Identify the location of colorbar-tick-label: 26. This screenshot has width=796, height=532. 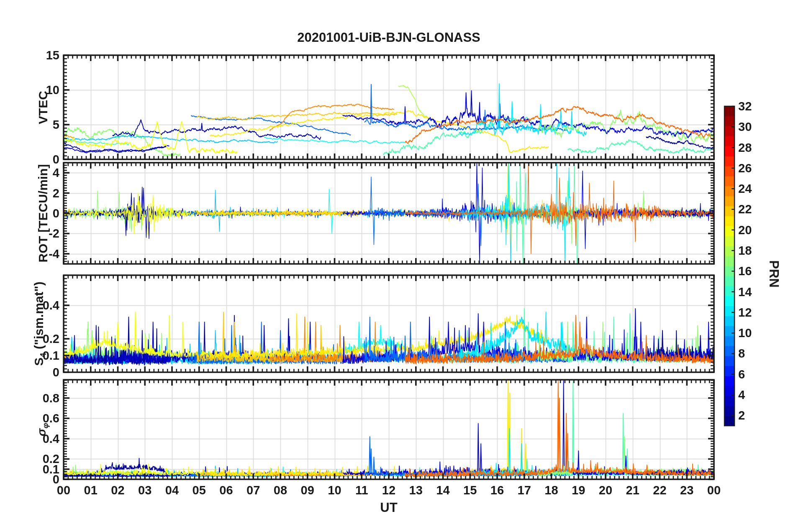
(745, 168).